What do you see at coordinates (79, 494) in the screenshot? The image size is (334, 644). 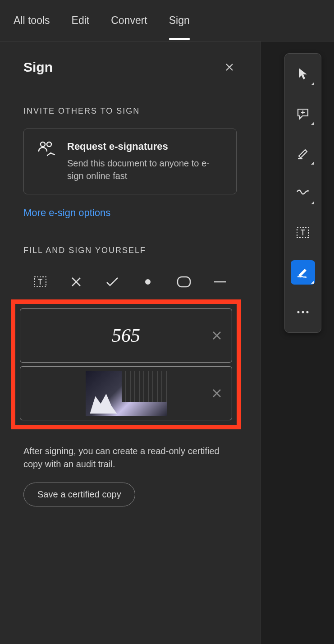 I see `save-certified-copy-button: Save a certified copy` at bounding box center [79, 494].